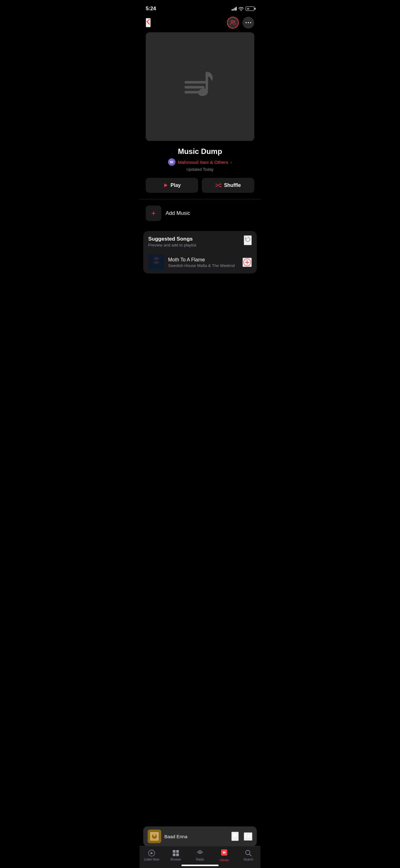 Image resolution: width=400 pixels, height=868 pixels. I want to click on song-info: Moth To A Flame Swedish House Mafia & Th…, so click(203, 262).